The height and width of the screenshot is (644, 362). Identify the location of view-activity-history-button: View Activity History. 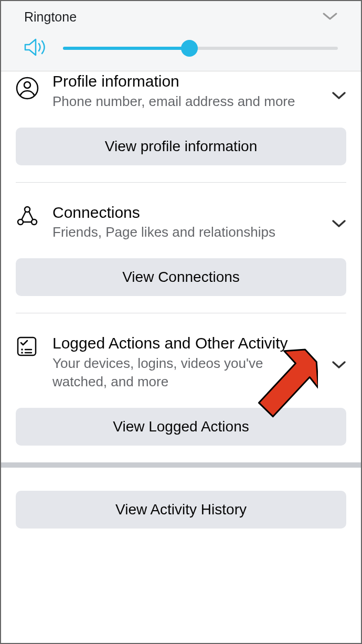
(181, 510).